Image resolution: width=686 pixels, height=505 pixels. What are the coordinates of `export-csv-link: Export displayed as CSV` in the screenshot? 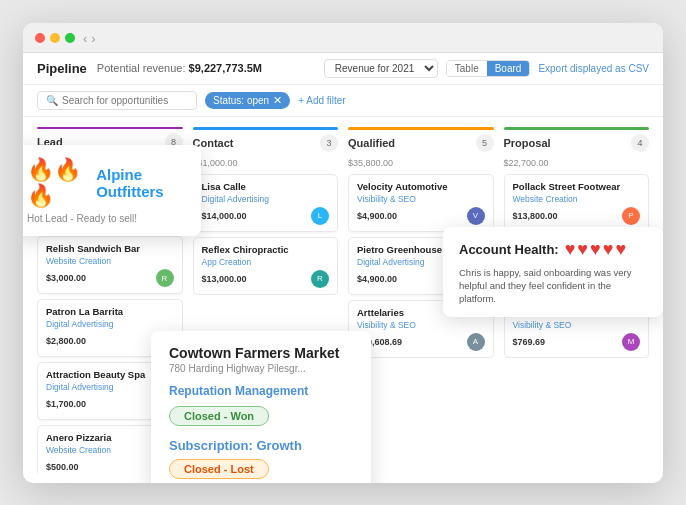 It's located at (594, 68).